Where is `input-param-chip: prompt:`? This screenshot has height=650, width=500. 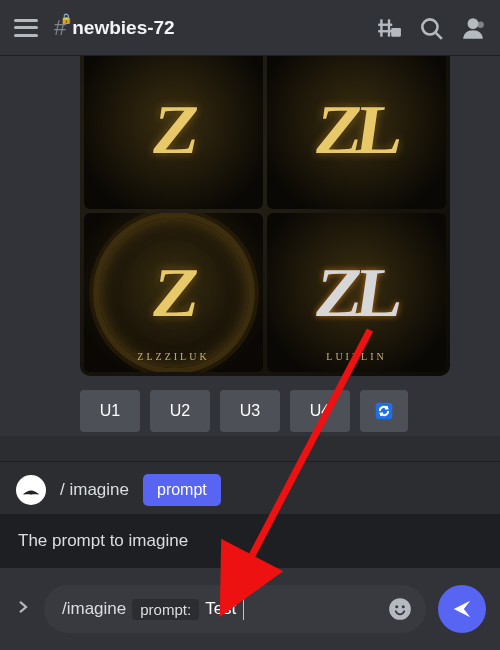
input-param-chip: prompt: is located at coordinates (166, 610).